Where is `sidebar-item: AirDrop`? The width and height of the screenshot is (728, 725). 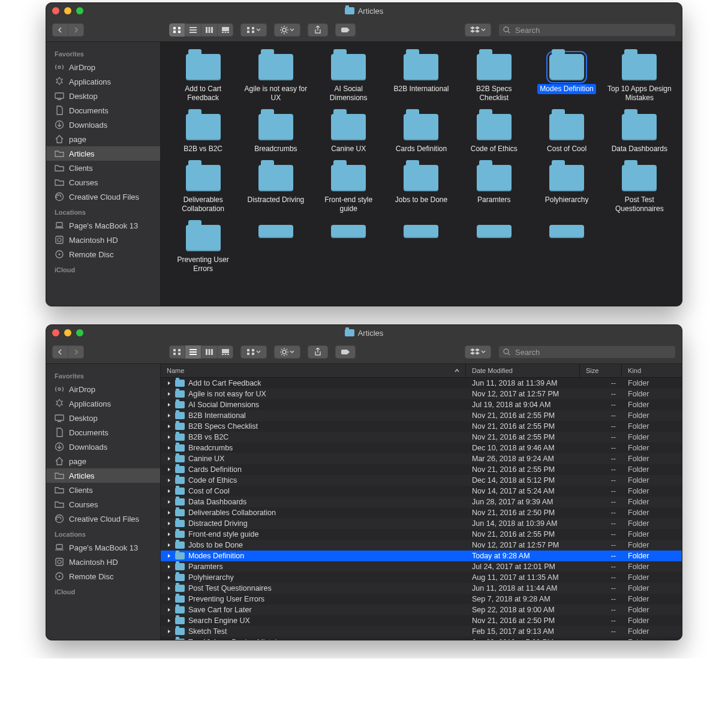 sidebar-item: AirDrop is located at coordinates (103, 389).